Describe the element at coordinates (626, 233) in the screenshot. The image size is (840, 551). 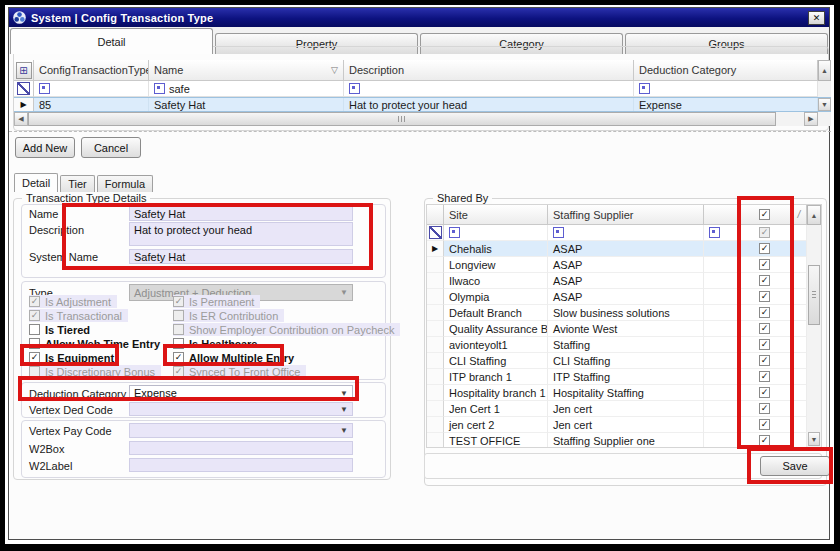
I see `shared-filter-supplier` at that location.